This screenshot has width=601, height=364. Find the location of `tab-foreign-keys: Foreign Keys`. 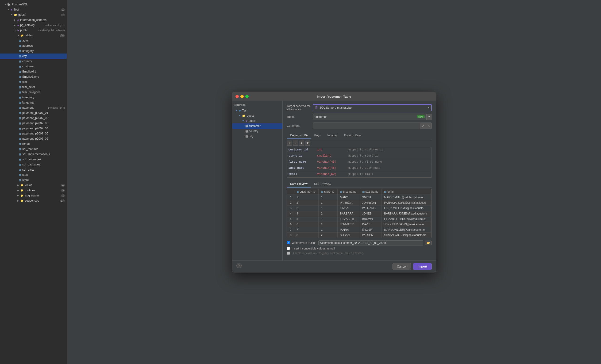

tab-foreign-keys: Foreign Keys is located at coordinates (353, 136).